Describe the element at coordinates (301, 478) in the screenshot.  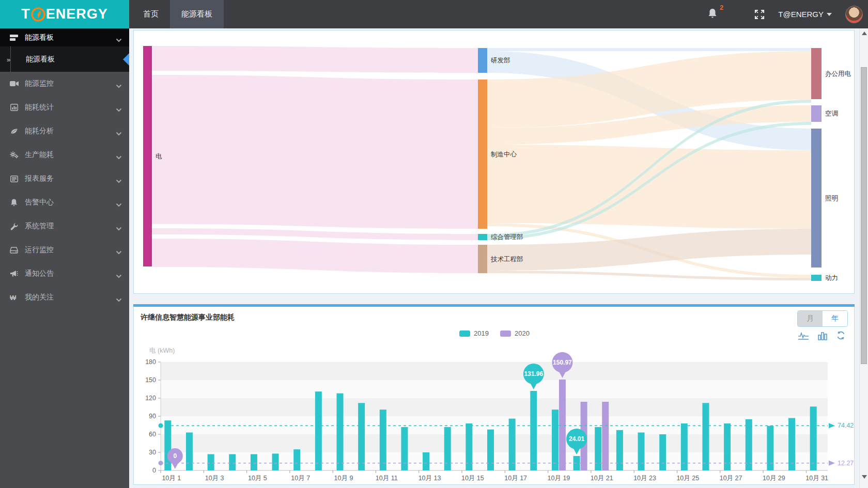
I see `x-tick-label: 10月 7` at that location.